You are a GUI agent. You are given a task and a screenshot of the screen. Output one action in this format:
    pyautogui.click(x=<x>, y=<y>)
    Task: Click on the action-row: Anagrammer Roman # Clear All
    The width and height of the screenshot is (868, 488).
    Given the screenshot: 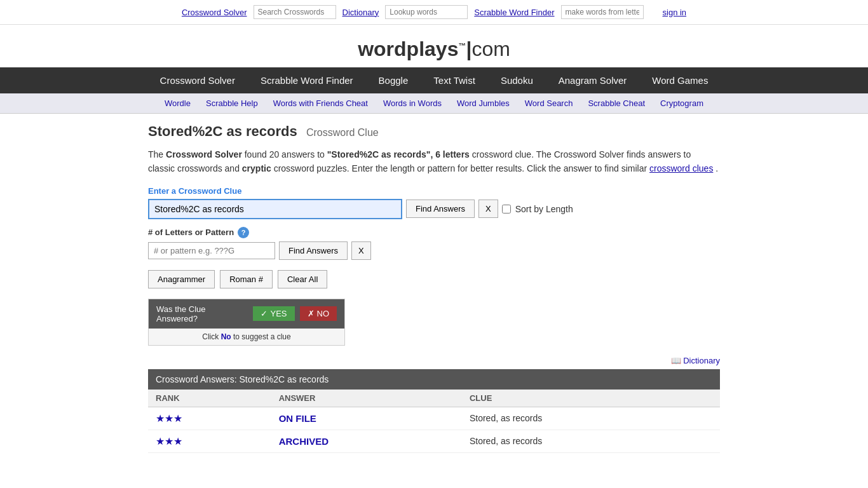 What is the action you would take?
    pyautogui.click(x=434, y=280)
    